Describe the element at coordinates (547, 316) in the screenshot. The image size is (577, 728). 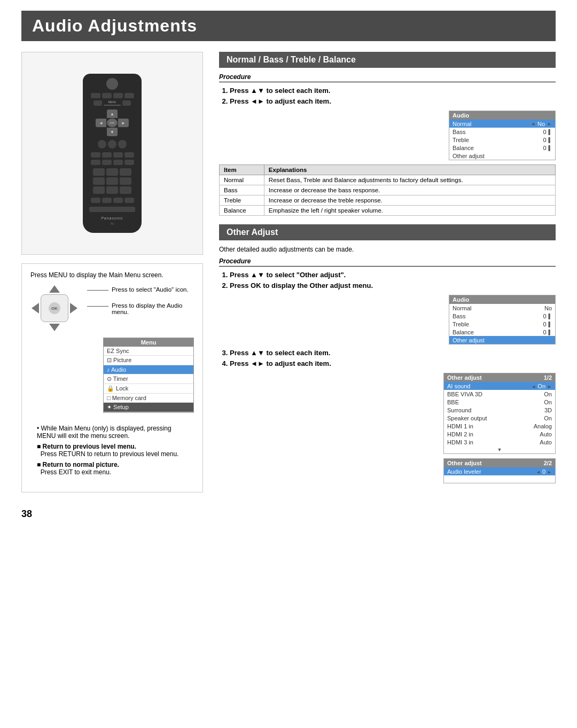
I see `audio2-bass-val: 0 ▌` at that location.